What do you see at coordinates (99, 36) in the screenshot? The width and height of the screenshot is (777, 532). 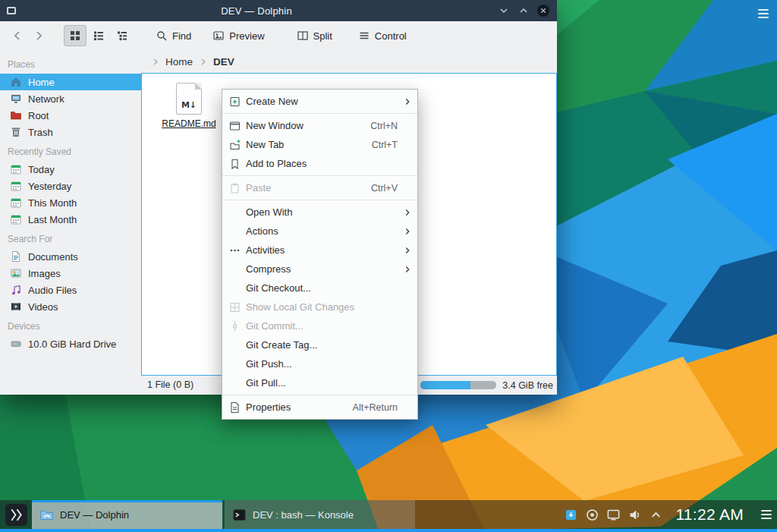 I see `compact-view-icon` at bounding box center [99, 36].